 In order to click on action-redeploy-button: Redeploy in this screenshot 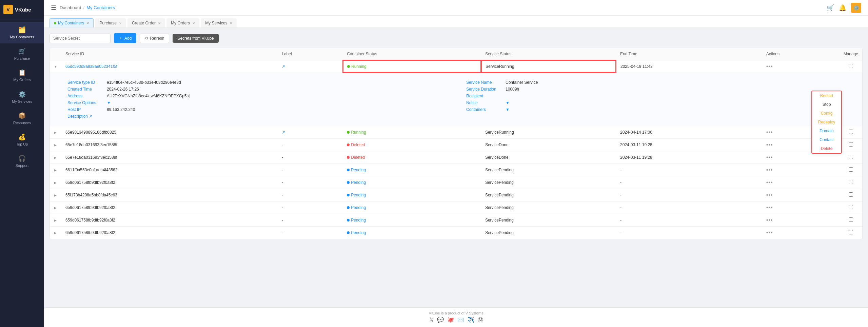, I will do `click(827, 122)`.